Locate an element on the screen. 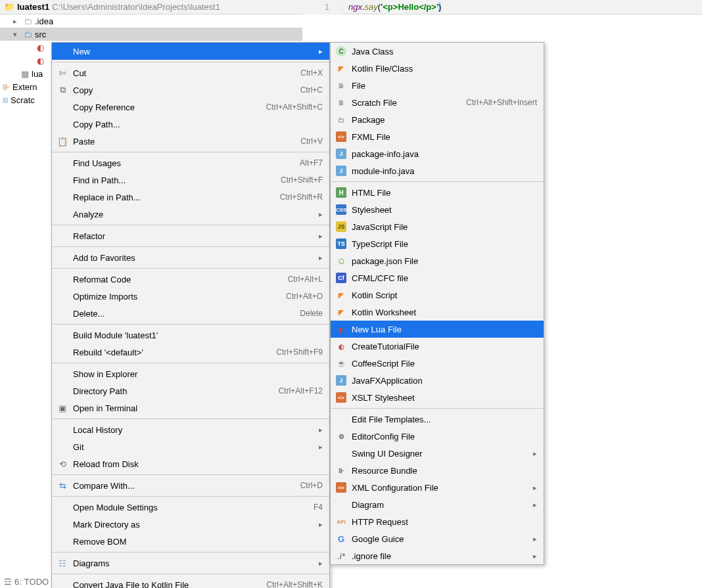  lib-icon: ⊪ is located at coordinates (7, 87).